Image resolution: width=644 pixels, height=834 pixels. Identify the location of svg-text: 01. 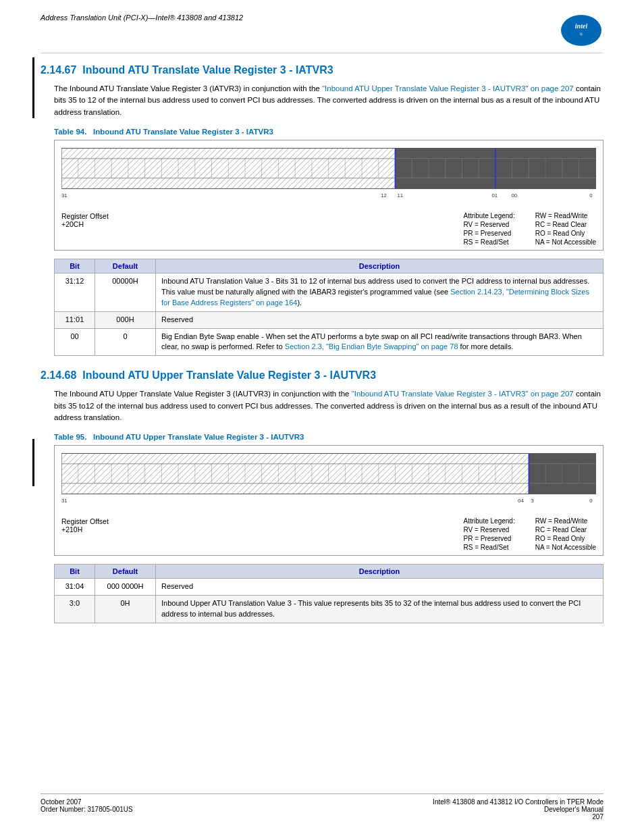
(494, 196).